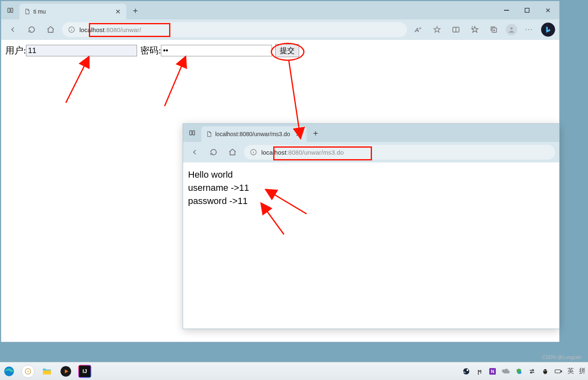 The height and width of the screenshot is (380, 588). What do you see at coordinates (494, 30) in the screenshot?
I see `collections-button` at bounding box center [494, 30].